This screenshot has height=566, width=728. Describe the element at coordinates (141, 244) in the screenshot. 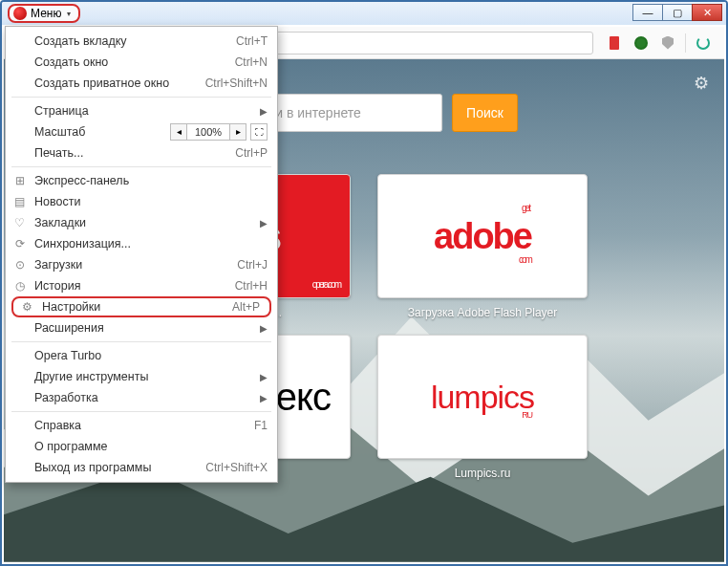

I see `menu-item-синхронизация-: ⟳Синхронизация...` at that location.